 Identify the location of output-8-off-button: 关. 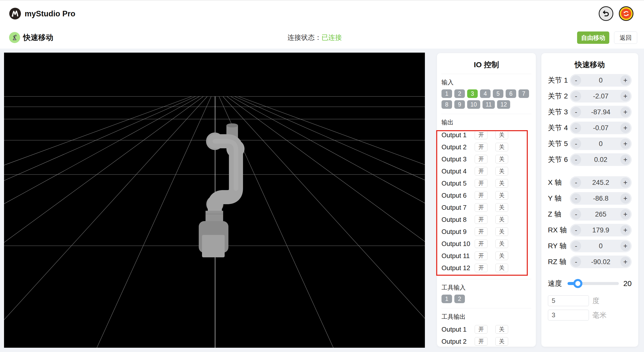
(502, 220).